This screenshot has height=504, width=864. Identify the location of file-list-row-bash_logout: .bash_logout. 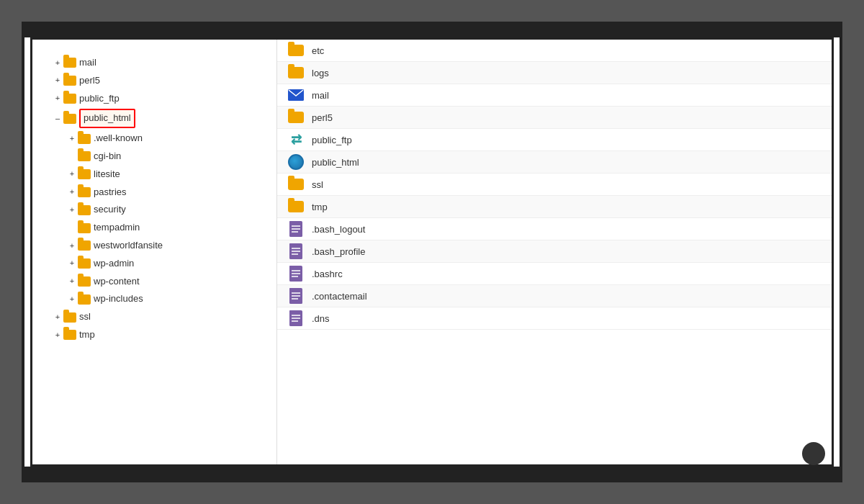
(554, 229).